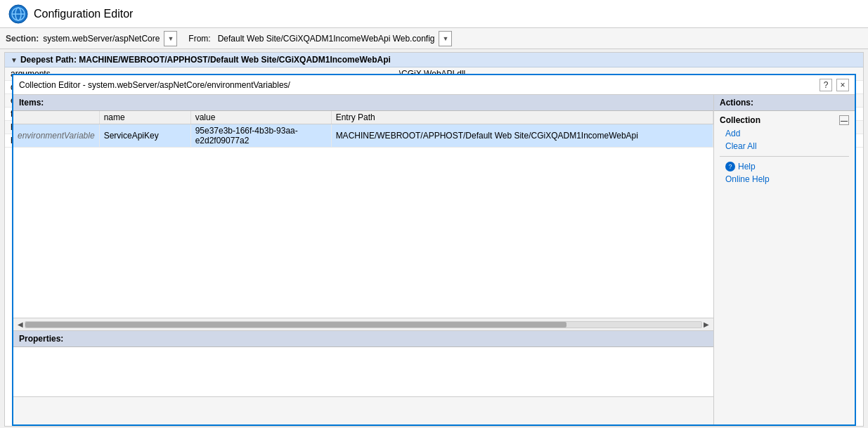  Describe the element at coordinates (842, 85) in the screenshot. I see `dialog-close-icon: ×` at that location.